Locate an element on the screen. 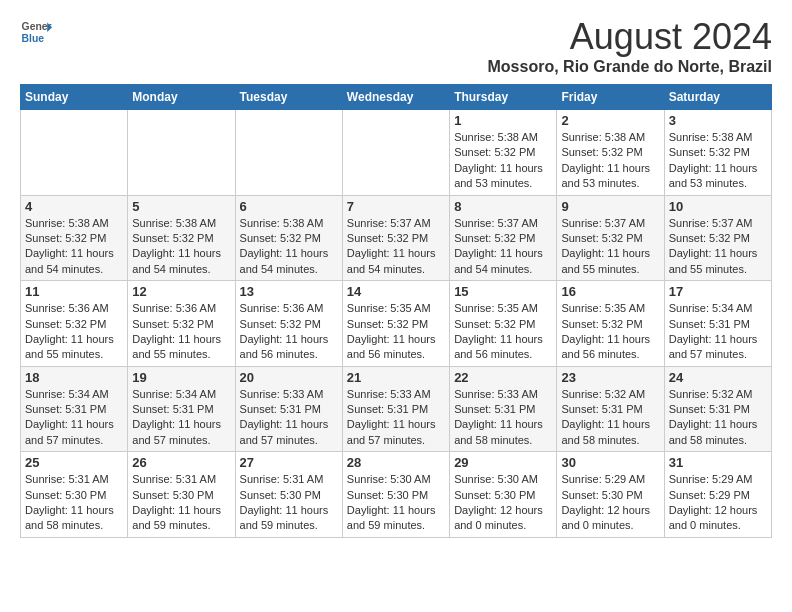 This screenshot has width=792, height=612. table-row: 23Sunrise: 5:32 AM Sunset: 5:31 PM Dayli… is located at coordinates (610, 409).